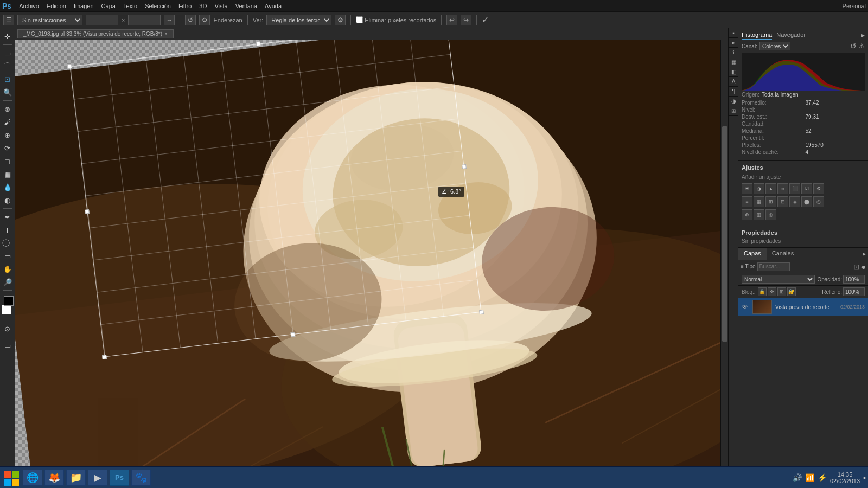  I want to click on pen-tool: ✒, so click(8, 217).